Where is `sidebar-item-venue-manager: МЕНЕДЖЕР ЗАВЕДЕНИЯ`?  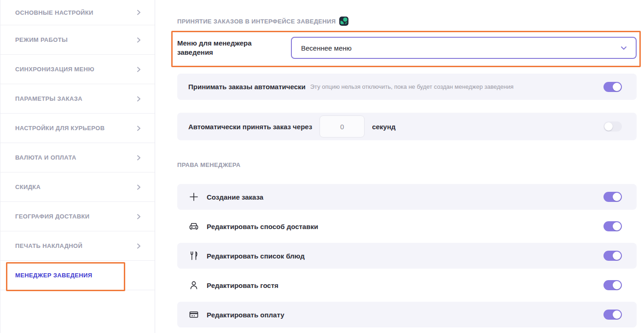 sidebar-item-venue-manager: МЕНЕДЖЕР ЗАВЕДЕНИЯ is located at coordinates (77, 276).